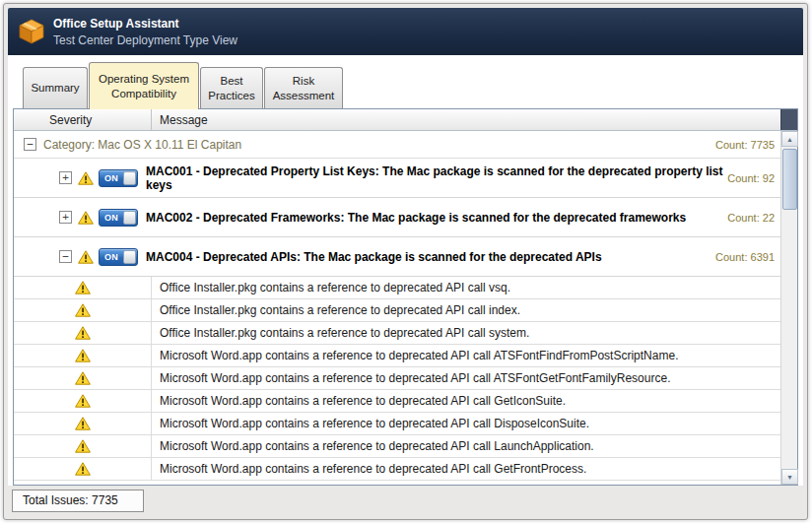  Describe the element at coordinates (146, 40) in the screenshot. I see `window-subtitle: Test Center Deployment Type View` at that location.